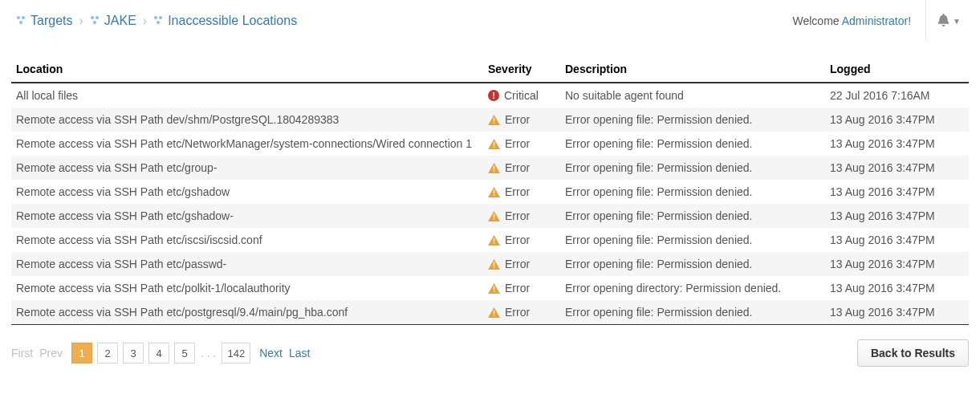 This screenshot has width=980, height=402. What do you see at coordinates (161, 353) in the screenshot?
I see `pager: FirstPrev12345. . .142NextLast` at bounding box center [161, 353].